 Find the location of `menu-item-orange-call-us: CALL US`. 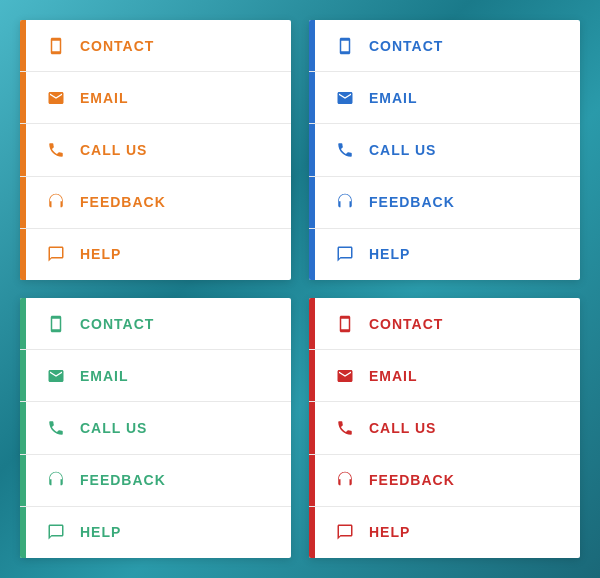

menu-item-orange-call-us: CALL US is located at coordinates (156, 150).